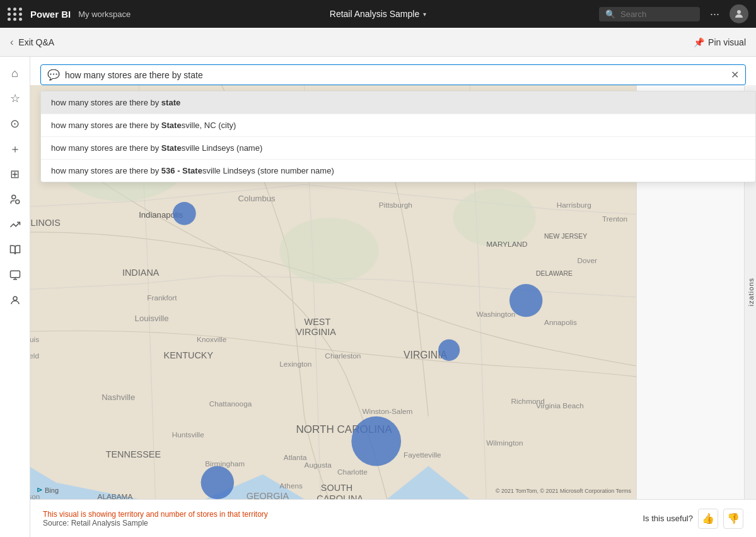 Image resolution: width=756 pixels, height=537 pixels. I want to click on top-bar-center: Retail Analysis Sample ▾, so click(378, 14).